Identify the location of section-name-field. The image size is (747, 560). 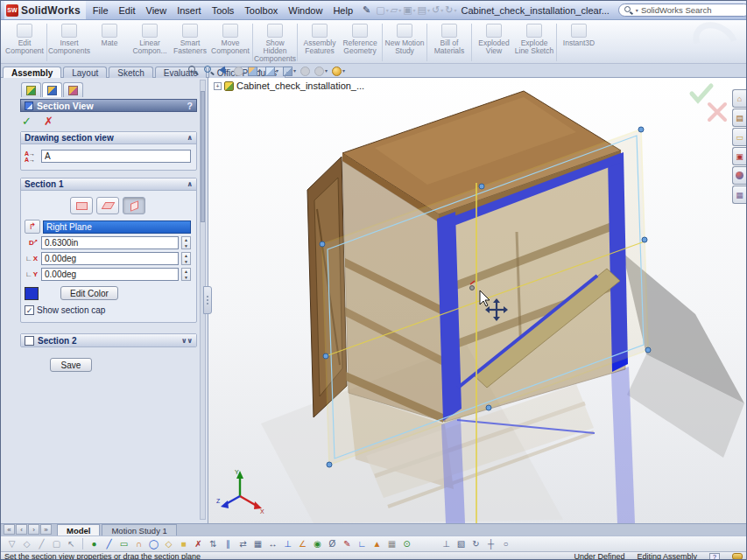
(116, 156).